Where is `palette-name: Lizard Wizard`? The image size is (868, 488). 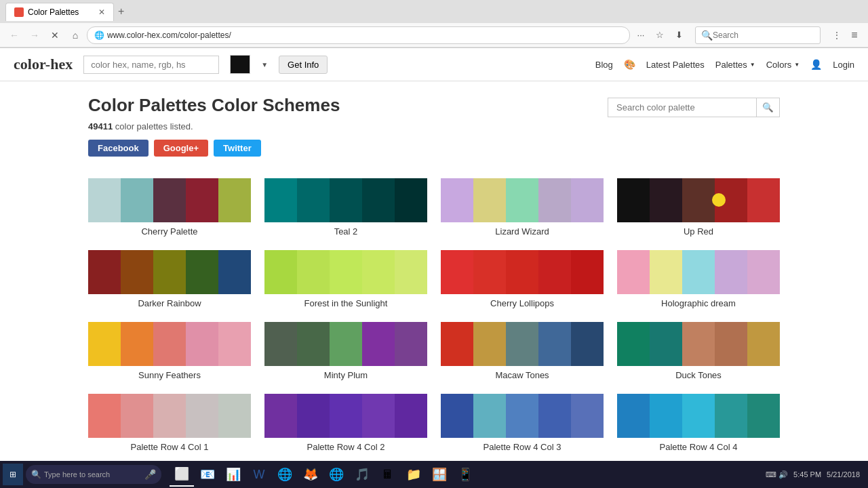 palette-name: Lizard Wizard is located at coordinates (522, 232).